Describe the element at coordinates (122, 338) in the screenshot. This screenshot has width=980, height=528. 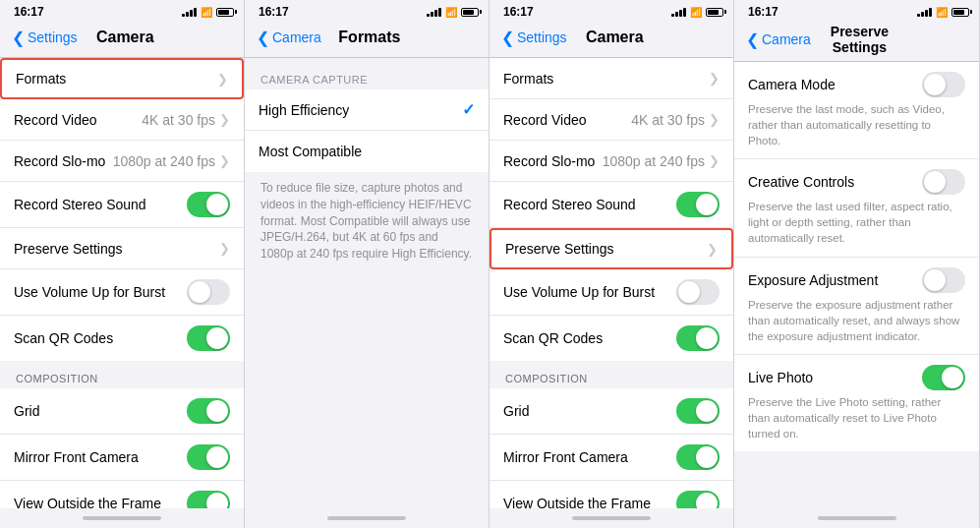
I see `qr-item-1: Scan QR Codes` at that location.